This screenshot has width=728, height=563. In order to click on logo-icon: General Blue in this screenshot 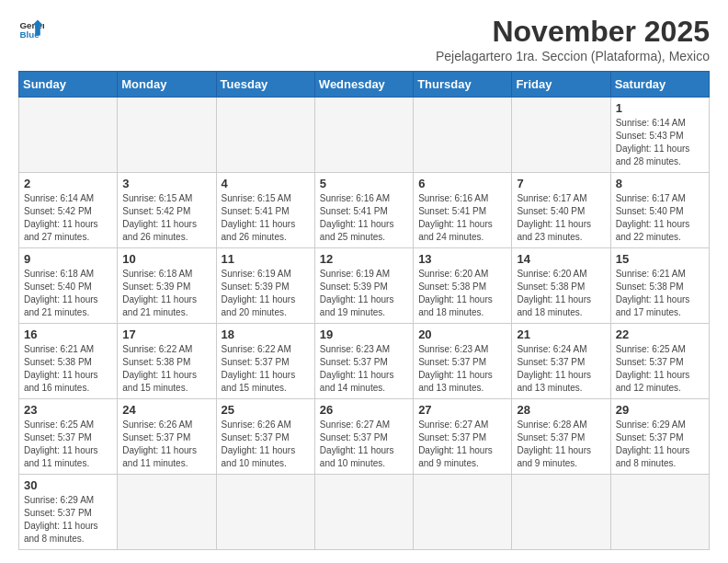, I will do `click(31, 28)`.